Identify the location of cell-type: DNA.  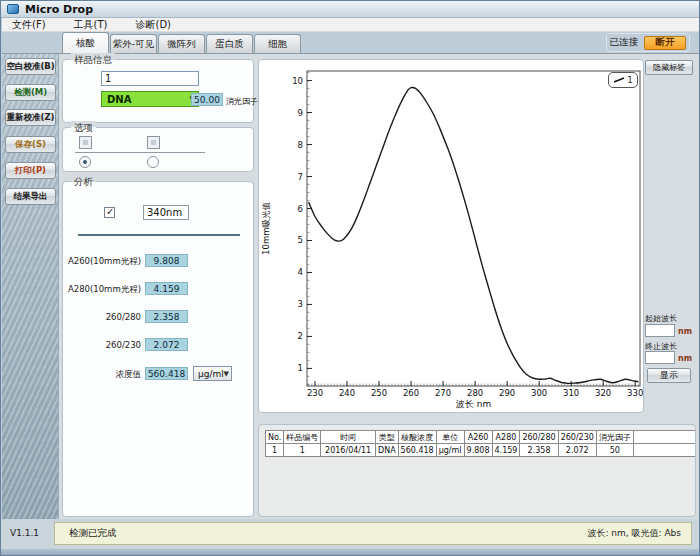
(386, 450).